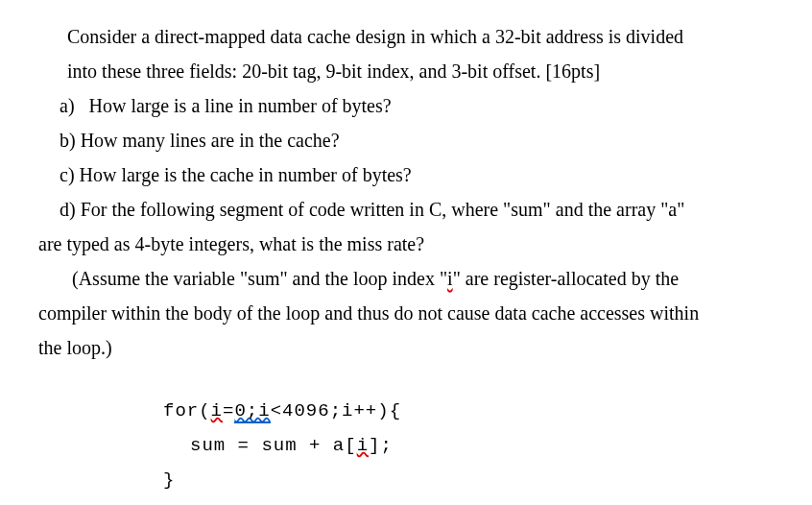 The height and width of the screenshot is (505, 812). Describe the element at coordinates (468, 411) in the screenshot. I see `code-for-line: for(i=0;i<4096;i++){` at that location.